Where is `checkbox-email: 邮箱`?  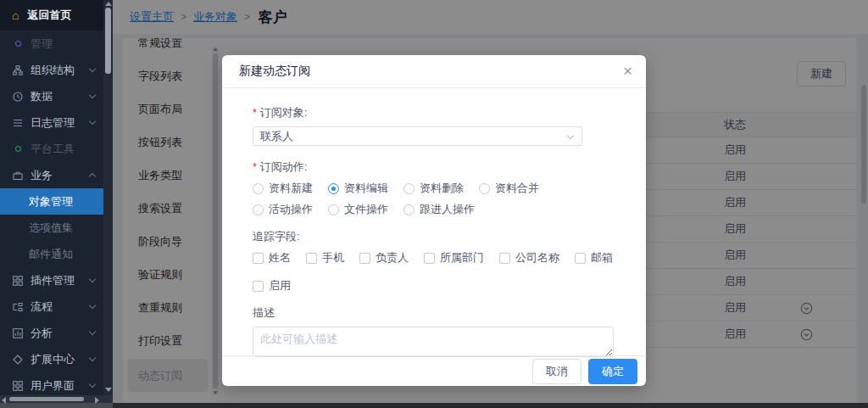 checkbox-email: 邮箱 is located at coordinates (593, 258).